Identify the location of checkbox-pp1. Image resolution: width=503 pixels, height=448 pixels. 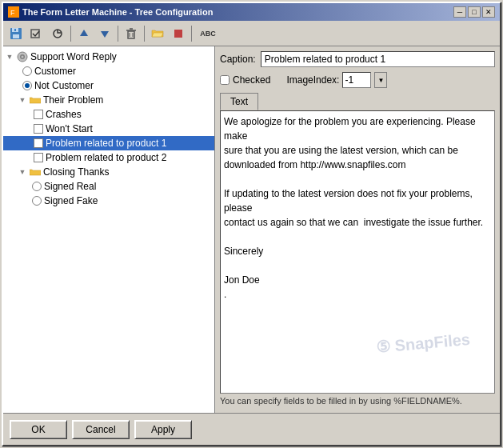
(38, 143).